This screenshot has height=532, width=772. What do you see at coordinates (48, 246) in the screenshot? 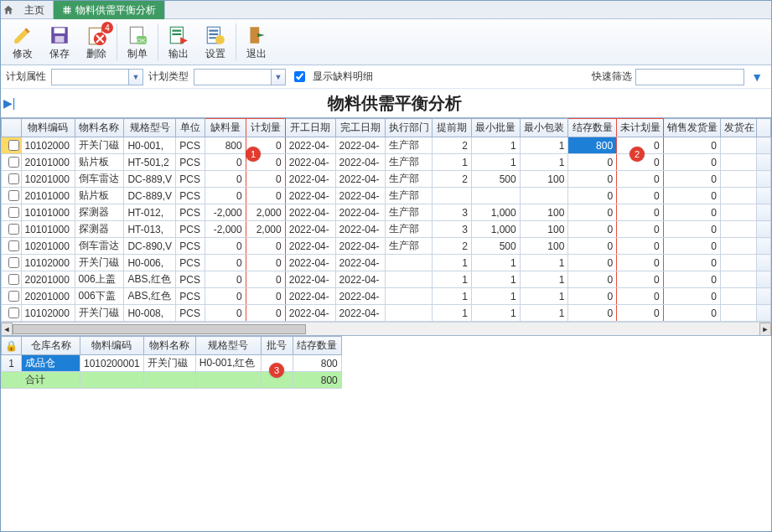
I see `cell: 10201000` at bounding box center [48, 246].